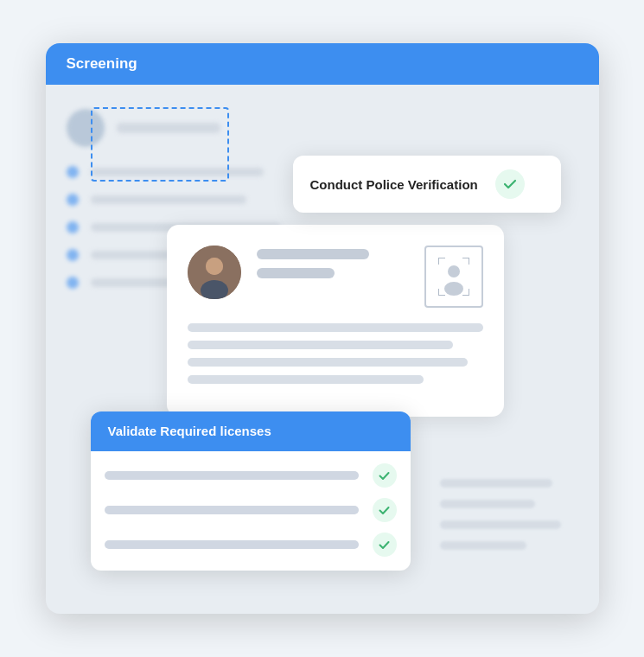  What do you see at coordinates (333, 266) in the screenshot?
I see `id-name-area` at bounding box center [333, 266].